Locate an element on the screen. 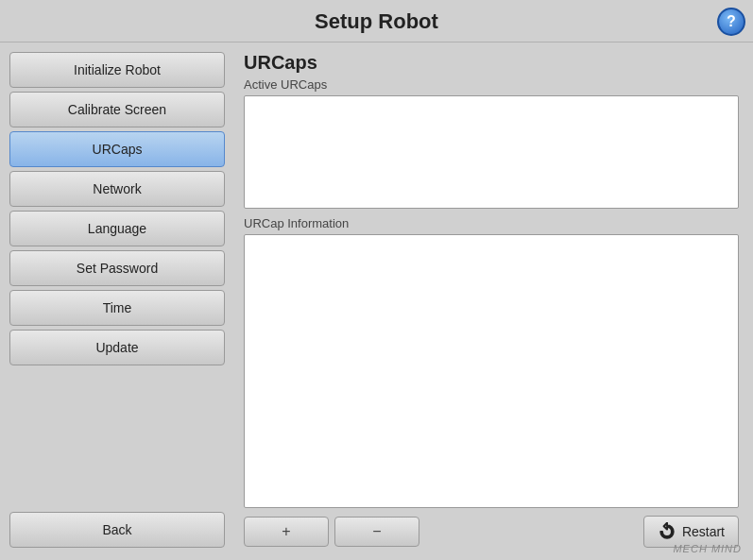 Image resolution: width=753 pixels, height=560 pixels. help-button: ? is located at coordinates (731, 22).